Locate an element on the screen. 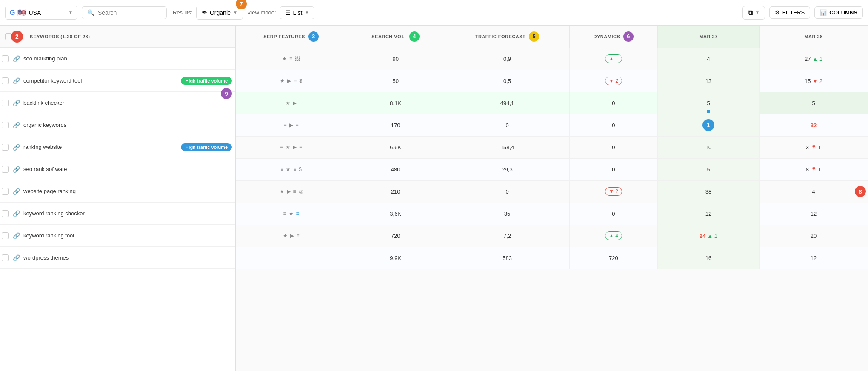  bubble-7: 7 is located at coordinates (241, 5).